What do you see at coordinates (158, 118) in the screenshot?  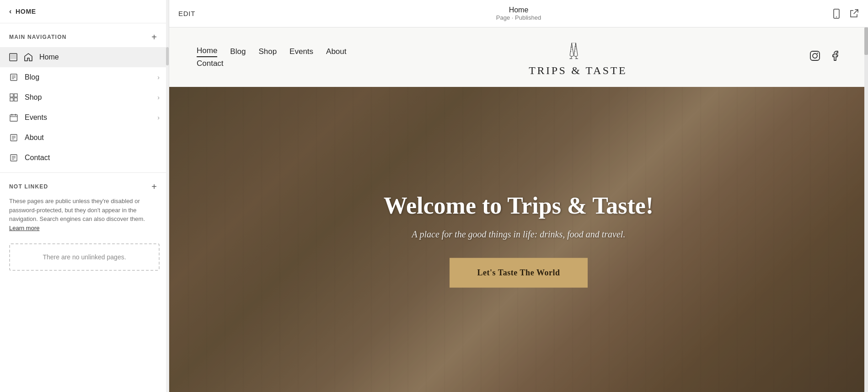 I see `events-chevron-icon: ›` at bounding box center [158, 118].